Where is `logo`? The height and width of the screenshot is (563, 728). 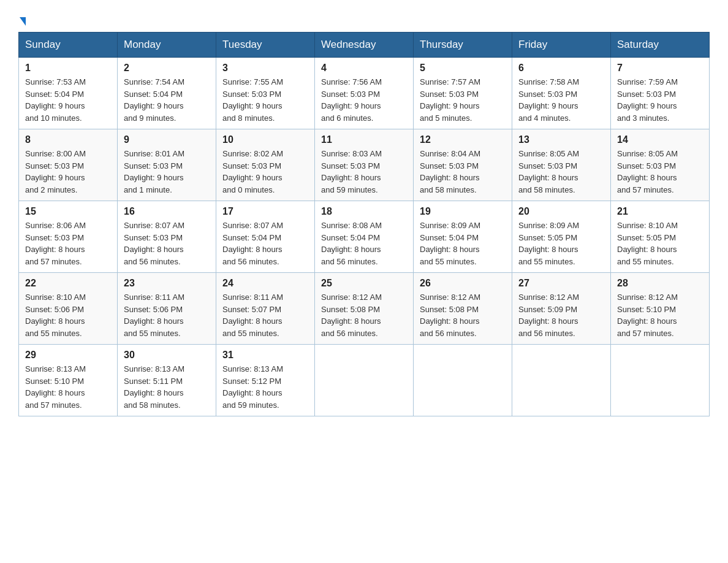 logo is located at coordinates (22, 21).